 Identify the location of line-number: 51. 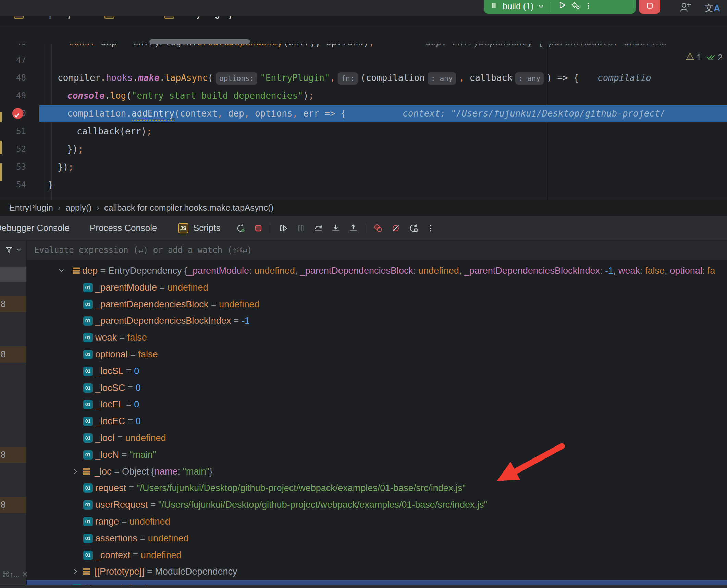
(13, 131).